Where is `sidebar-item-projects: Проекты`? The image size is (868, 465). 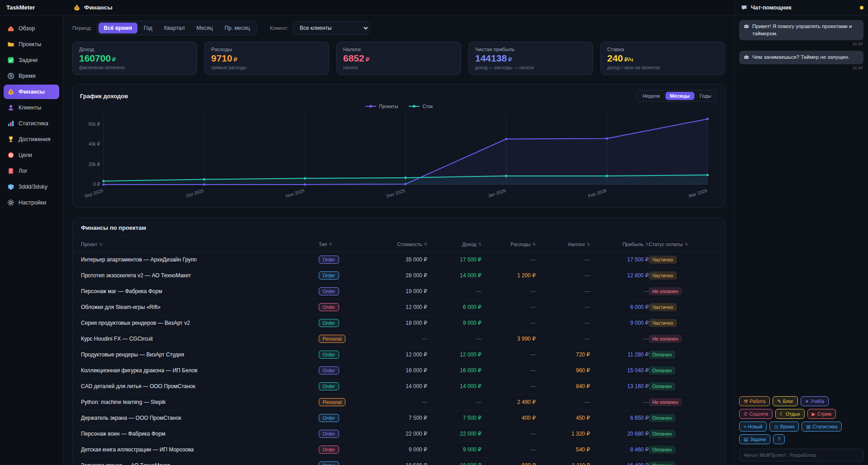 sidebar-item-projects: Проекты is located at coordinates (32, 44).